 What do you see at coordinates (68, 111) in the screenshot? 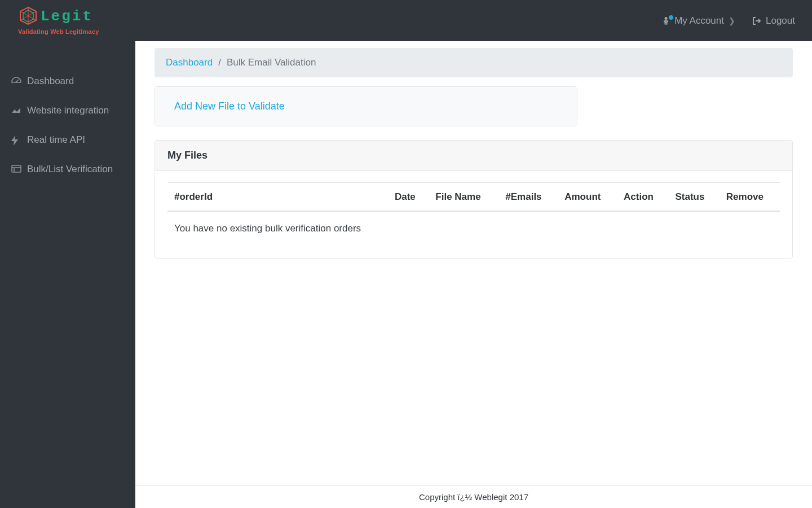
I see `sidebar-item-website-integration: Website integration` at bounding box center [68, 111].